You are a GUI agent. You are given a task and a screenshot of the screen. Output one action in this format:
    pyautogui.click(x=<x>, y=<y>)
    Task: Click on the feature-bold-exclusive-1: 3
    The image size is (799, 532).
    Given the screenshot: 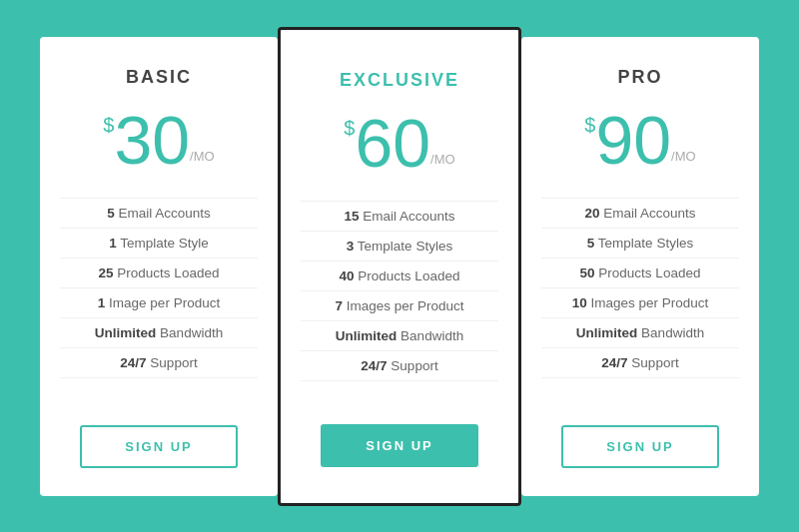 What is the action you would take?
    pyautogui.click(x=351, y=246)
    